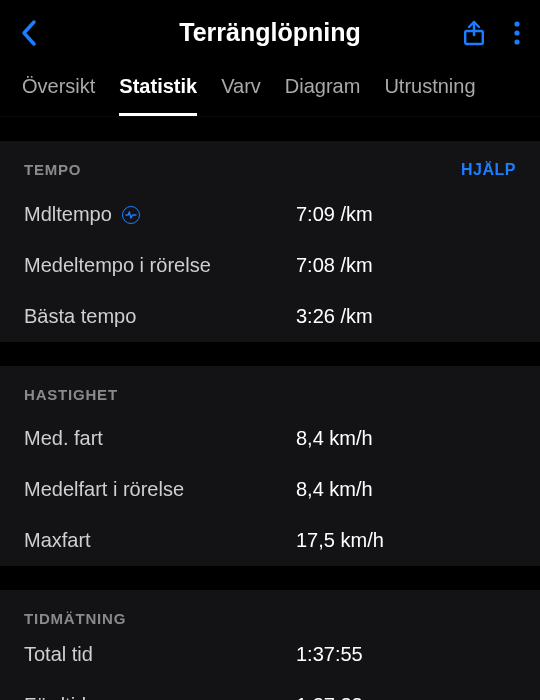  Describe the element at coordinates (270, 438) in the screenshot. I see `stat-row: Med. fart 8,4 km/h` at that location.